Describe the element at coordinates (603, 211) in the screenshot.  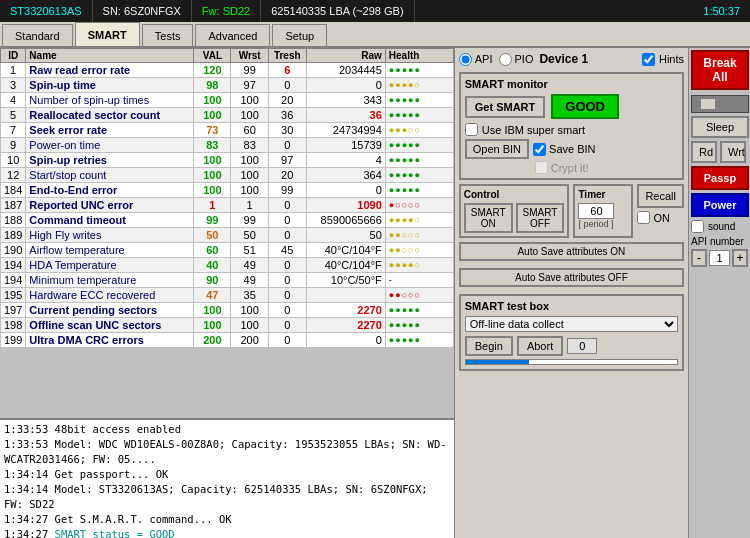
I see `timer-box: Timer 60 [ period ]` at that location.